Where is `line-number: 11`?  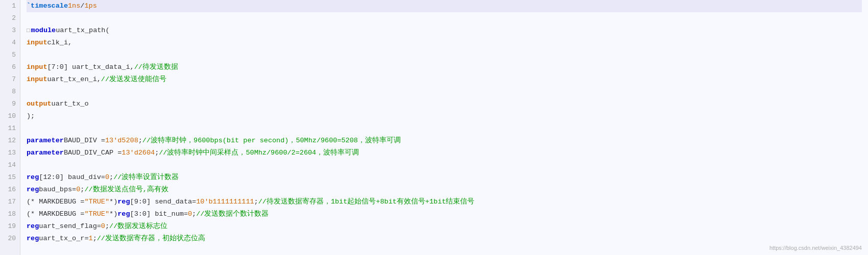 line-number: 11 is located at coordinates (10, 129).